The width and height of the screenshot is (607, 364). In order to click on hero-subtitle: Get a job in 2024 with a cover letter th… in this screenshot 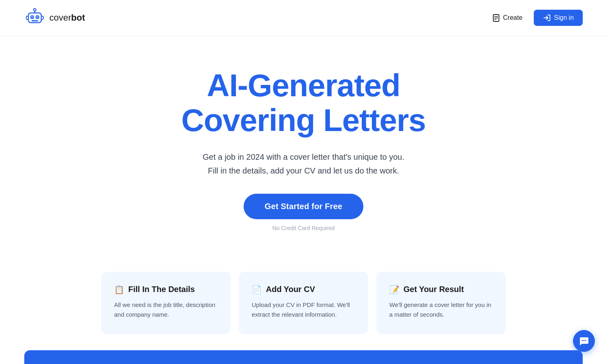, I will do `click(304, 164)`.